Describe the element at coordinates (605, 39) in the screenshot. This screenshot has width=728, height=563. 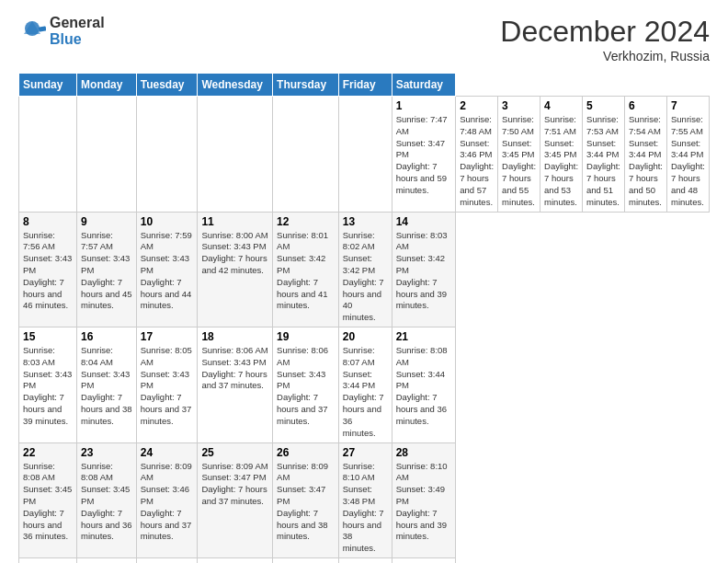
I see `title-block: December 2024 Verkhozim, Russia` at that location.